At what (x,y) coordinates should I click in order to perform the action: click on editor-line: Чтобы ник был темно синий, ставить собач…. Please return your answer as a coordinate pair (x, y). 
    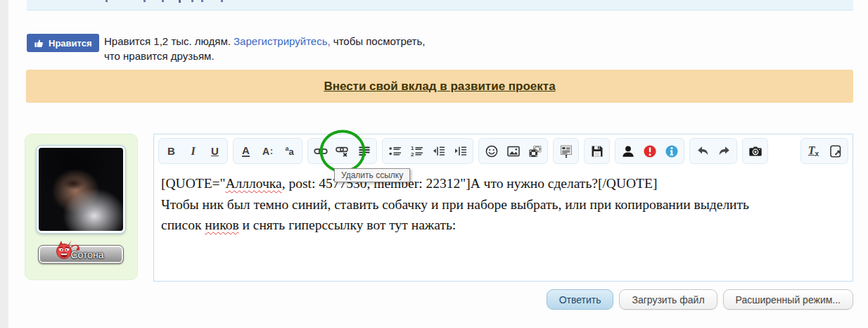
    Looking at the image, I should click on (504, 205).